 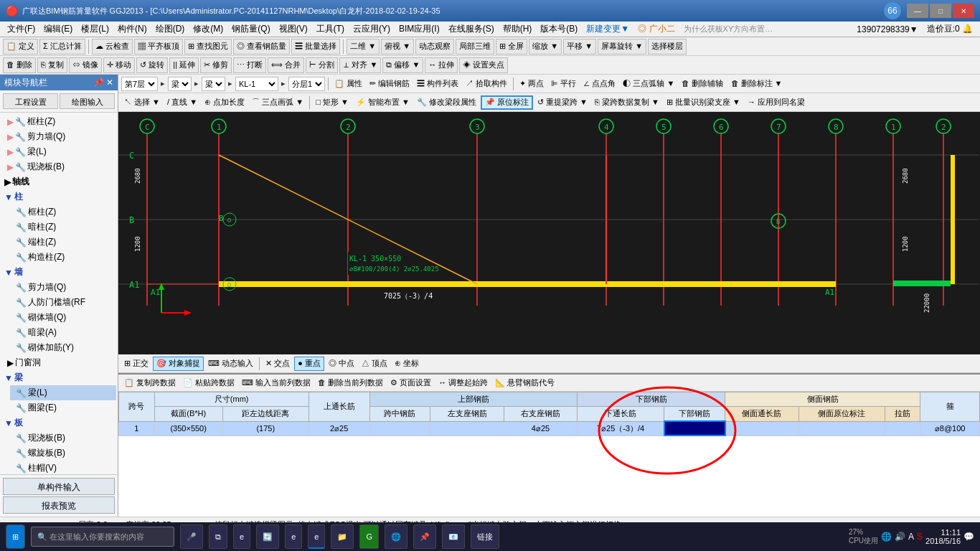 What do you see at coordinates (139, 84) in the screenshot?
I see `floor-select: 第7层` at bounding box center [139, 84].